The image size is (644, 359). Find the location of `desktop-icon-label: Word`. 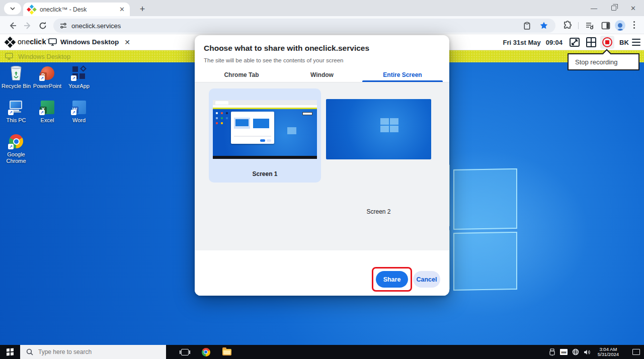

desktop-icon-label: Word is located at coordinates (79, 121).